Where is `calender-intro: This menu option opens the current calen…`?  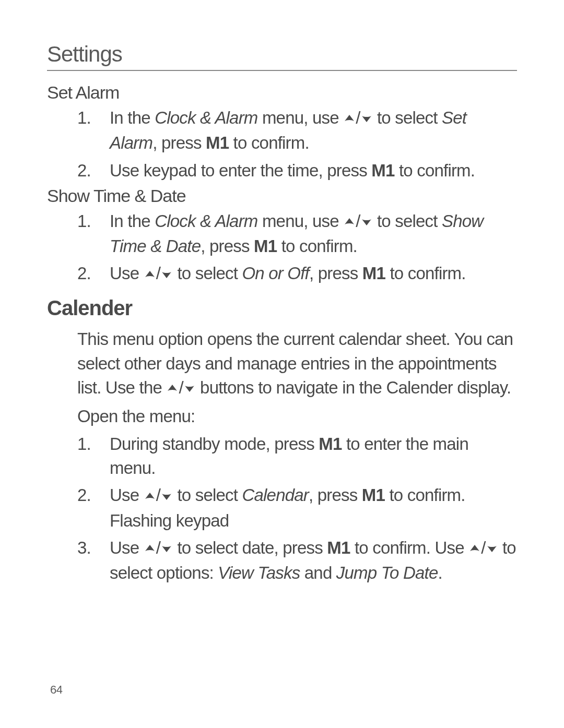 calender-intro: This menu option opens the current calen… is located at coordinates (297, 364).